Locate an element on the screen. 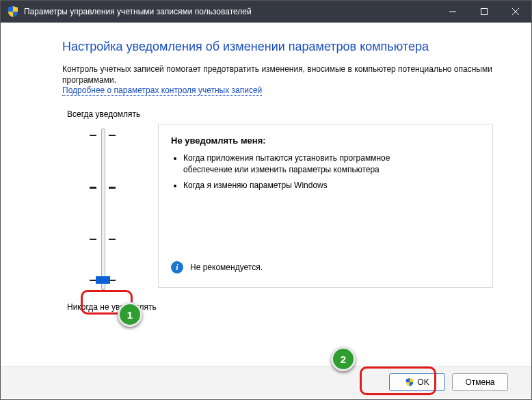  slider-track is located at coordinates (103, 209).